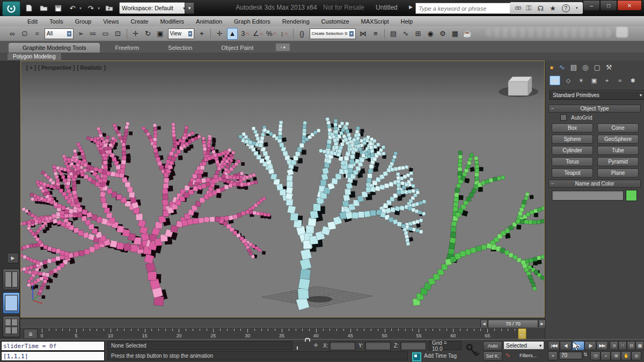  What do you see at coordinates (623, 345) in the screenshot?
I see `position-keys-toggle: ∷` at bounding box center [623, 345].